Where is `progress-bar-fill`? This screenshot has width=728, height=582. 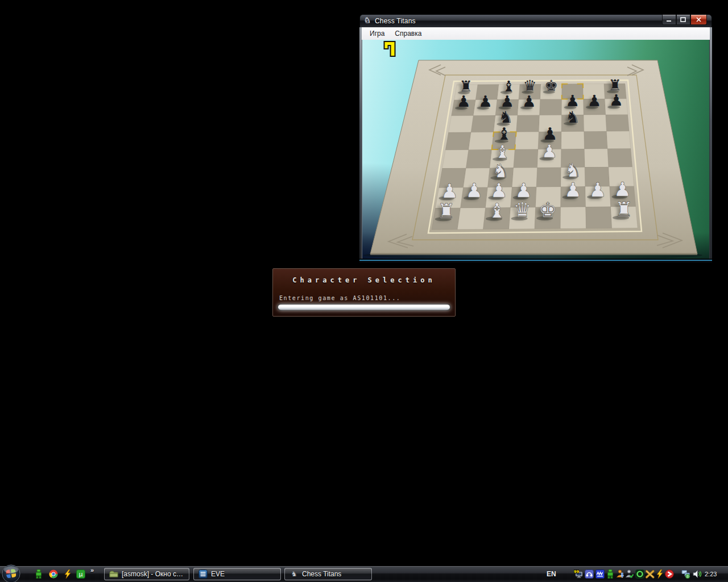
progress-bar-fill is located at coordinates (364, 307).